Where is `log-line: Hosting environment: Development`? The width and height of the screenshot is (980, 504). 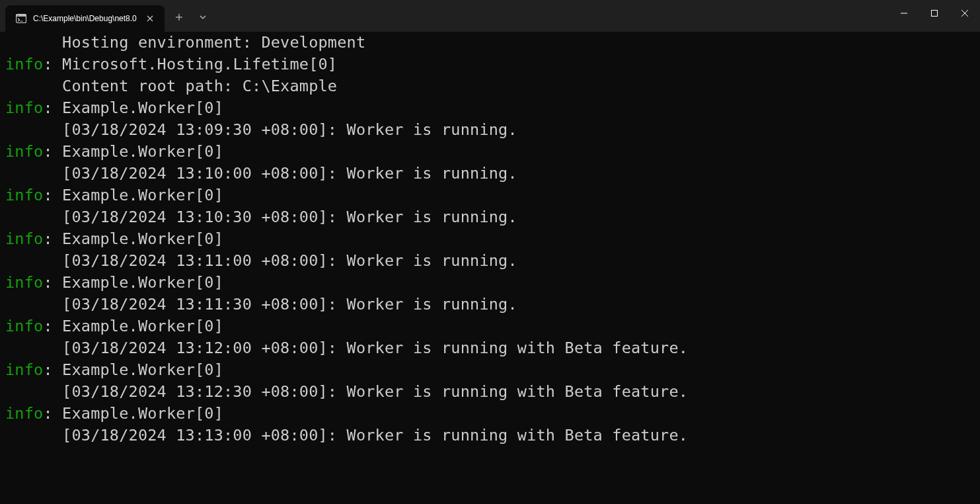
log-line: Hosting environment: Development is located at coordinates (490, 42).